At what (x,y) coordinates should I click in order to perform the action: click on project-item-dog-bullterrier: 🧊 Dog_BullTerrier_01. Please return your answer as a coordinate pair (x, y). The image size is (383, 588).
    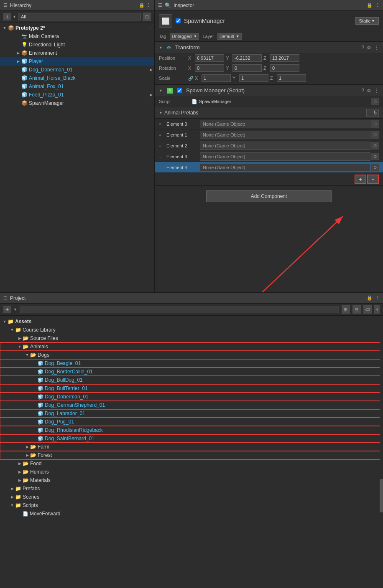
    Looking at the image, I should click on (192, 388).